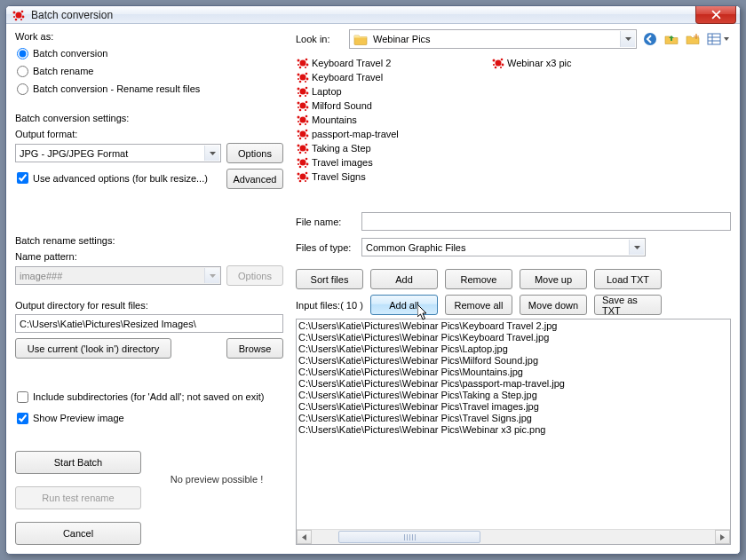  I want to click on list-item: C:\Users\Katie\Pictures\Webinar Pics\Mou…, so click(513, 373).